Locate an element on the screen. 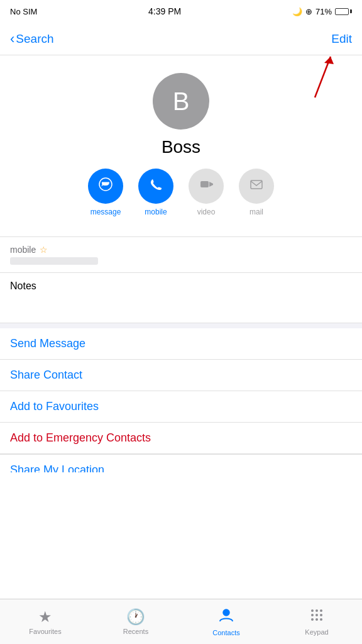 The width and height of the screenshot is (362, 644). contact-name: Boss is located at coordinates (181, 147).